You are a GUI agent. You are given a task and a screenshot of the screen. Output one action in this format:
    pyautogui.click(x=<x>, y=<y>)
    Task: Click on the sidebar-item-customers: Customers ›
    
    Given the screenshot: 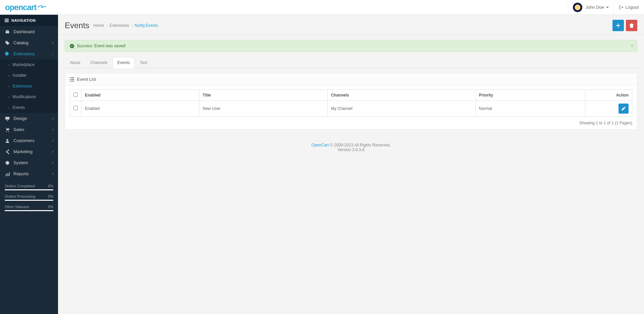 What is the action you would take?
    pyautogui.click(x=29, y=141)
    